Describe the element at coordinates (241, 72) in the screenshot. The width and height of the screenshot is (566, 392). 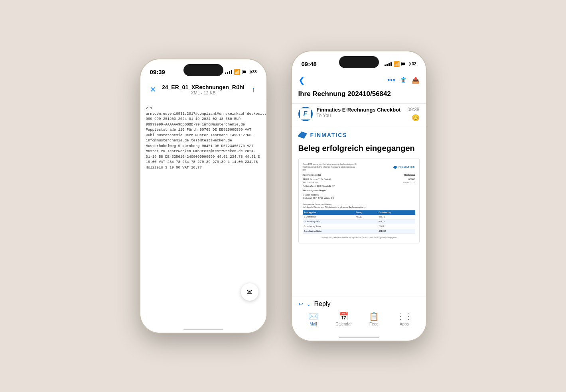
I see `status-icons-1: 📶 33` at that location.